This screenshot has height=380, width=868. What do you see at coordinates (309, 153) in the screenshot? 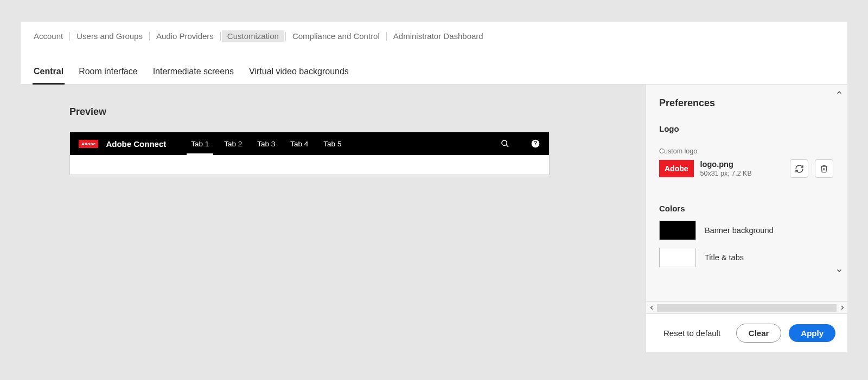
I see `preview-frame: Adobe Adobe Connect Tab 1 Tab 2 Tab 3 Ta…` at bounding box center [309, 153].